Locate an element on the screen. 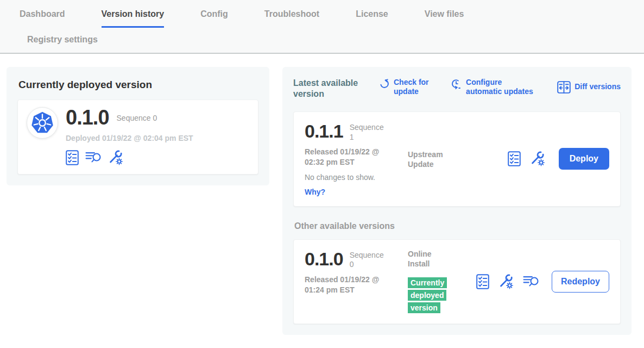 The width and height of the screenshot is (644, 348). deployed-timestamp: Deployed 01/19/22 @ 02:04 pm EST is located at coordinates (129, 138).